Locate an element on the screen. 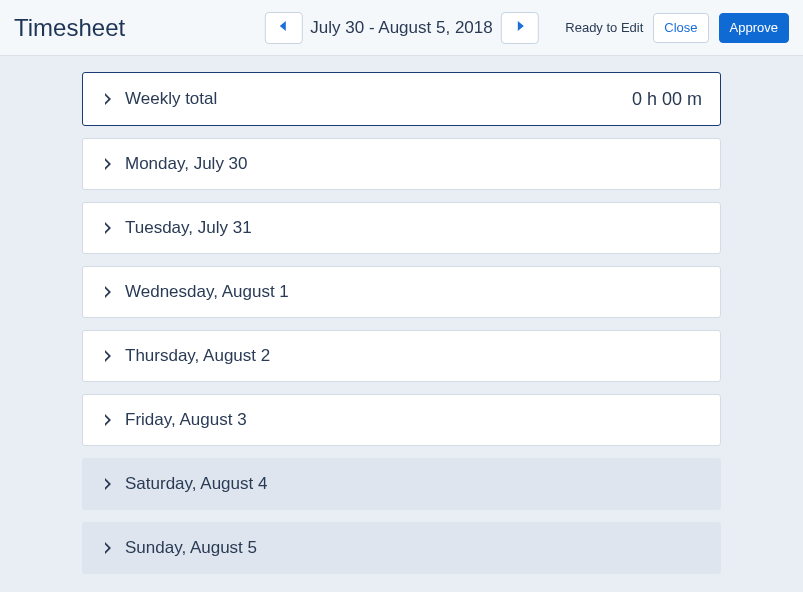 Image resolution: width=803 pixels, height=592 pixels. topbar: Timesheet July 30 - August 5, 2018 Ready… is located at coordinates (402, 28).